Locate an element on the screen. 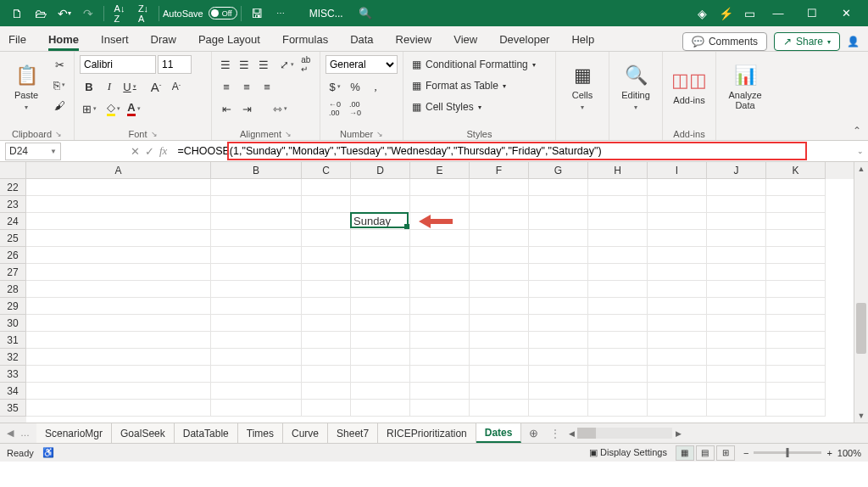 The image size is (868, 487). cell-C28 is located at coordinates (326, 289).